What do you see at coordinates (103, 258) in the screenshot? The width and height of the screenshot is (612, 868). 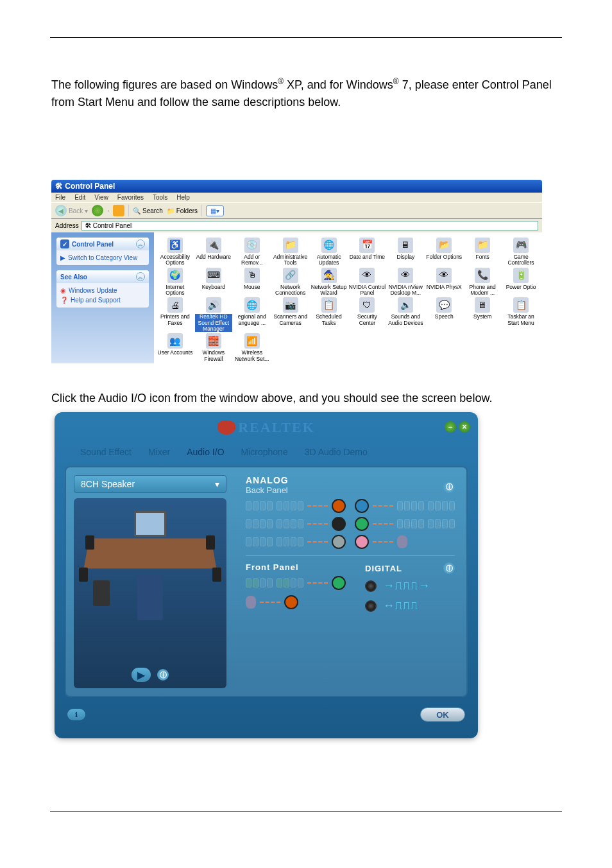 I see `panel-body: ▶Switch to Category View` at bounding box center [103, 258].